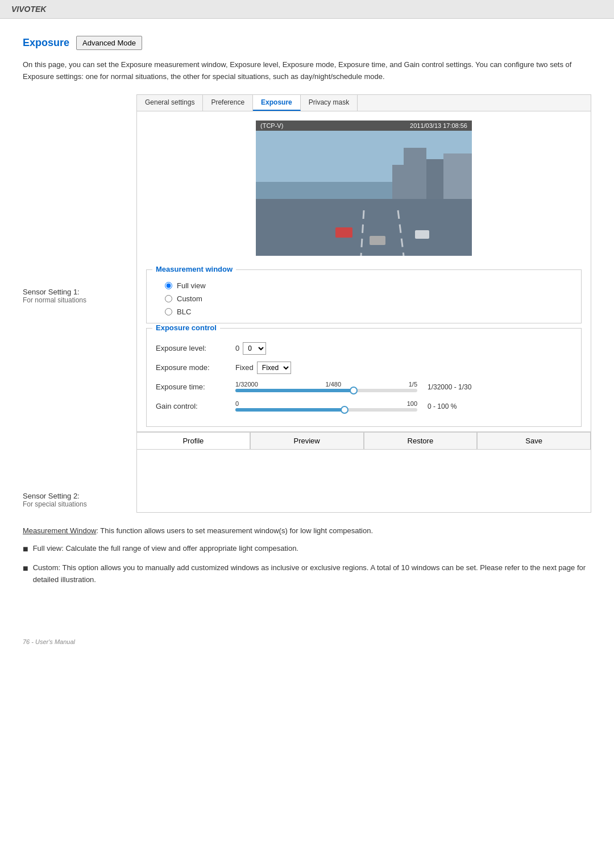  Describe the element at coordinates (234, 531) in the screenshot. I see `mw-desc: : This function allows users to set meas…` at that location.